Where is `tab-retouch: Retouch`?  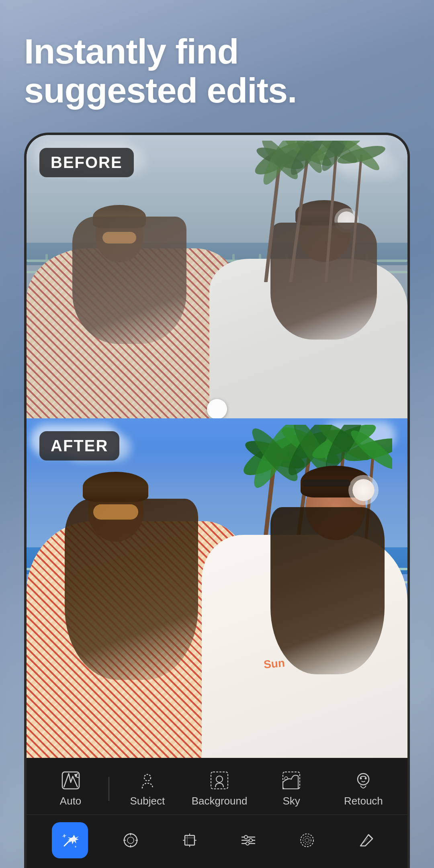
tab-retouch: Retouch is located at coordinates (363, 788).